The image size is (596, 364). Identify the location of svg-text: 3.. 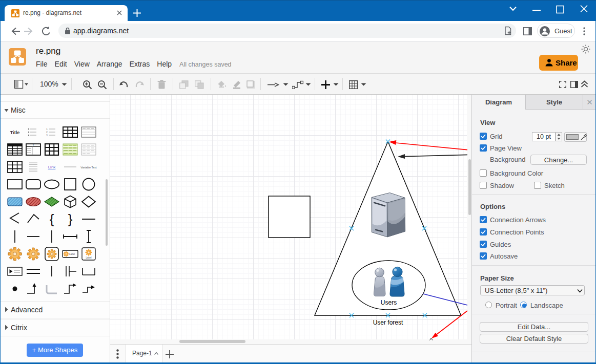
(47, 135).